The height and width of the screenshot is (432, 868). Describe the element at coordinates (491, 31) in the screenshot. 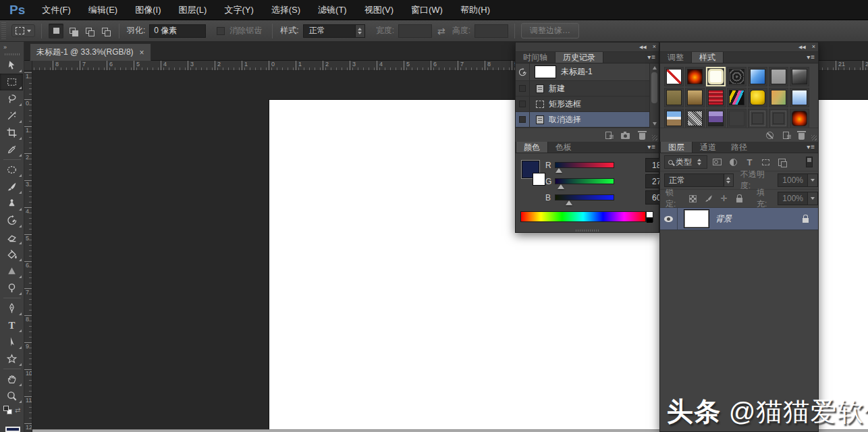

I see `height-input` at that location.